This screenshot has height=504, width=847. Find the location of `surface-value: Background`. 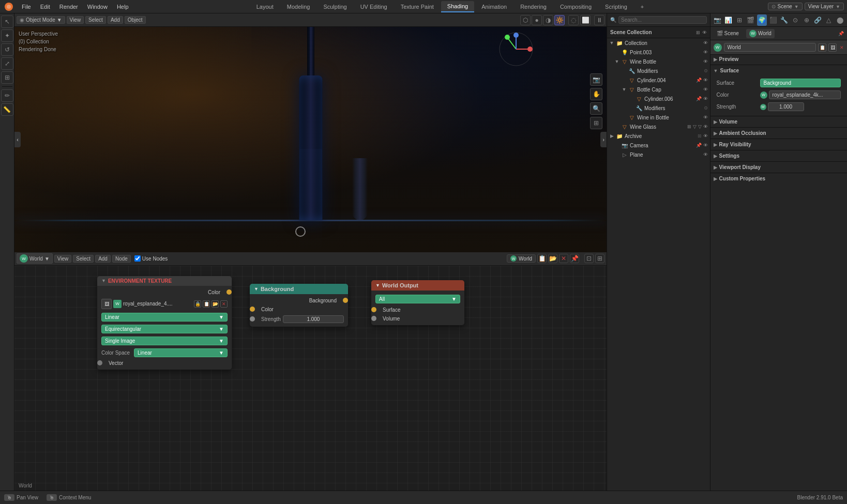

surface-value: Background is located at coordinates (800, 83).